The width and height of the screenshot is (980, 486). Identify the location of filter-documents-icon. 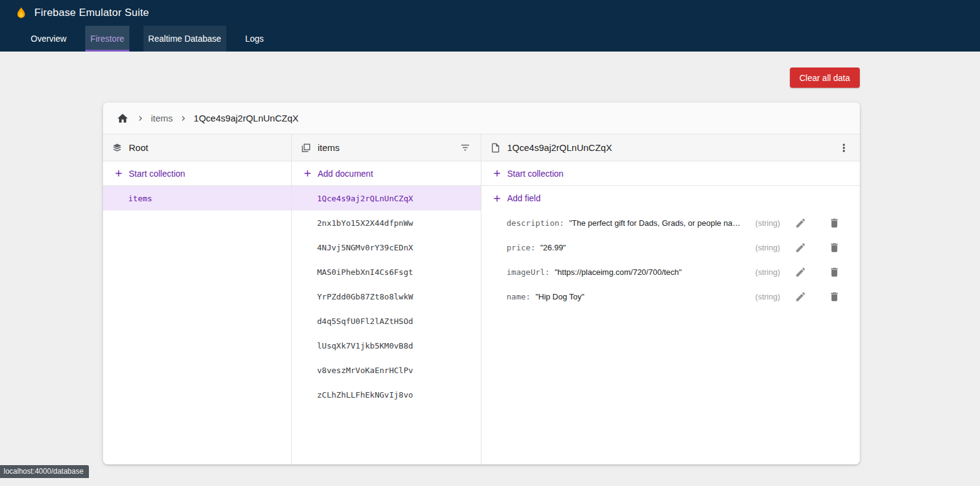
(465, 147).